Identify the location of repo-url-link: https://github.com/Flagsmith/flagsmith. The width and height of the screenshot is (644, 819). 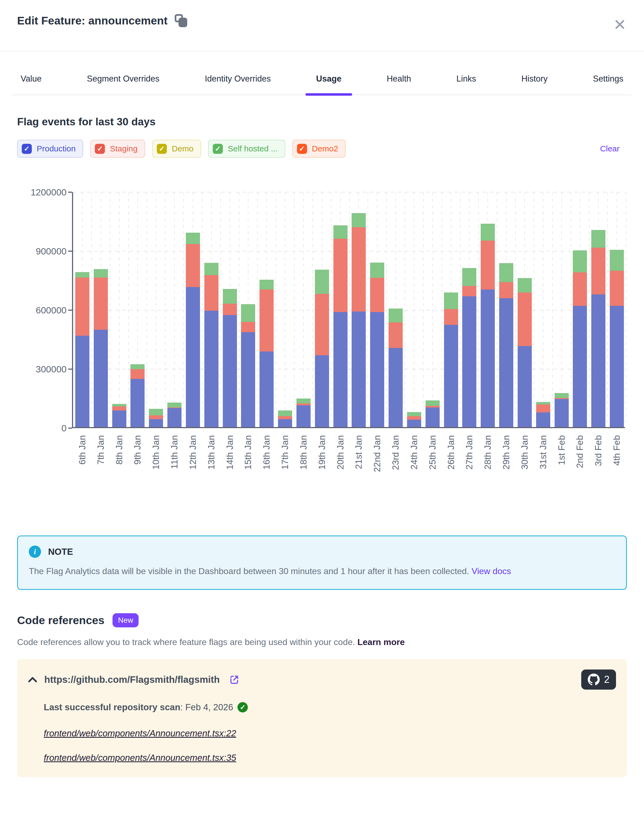
(132, 679).